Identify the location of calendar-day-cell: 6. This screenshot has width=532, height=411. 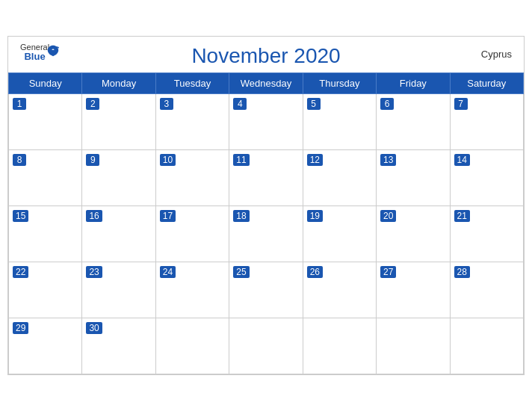
(413, 123).